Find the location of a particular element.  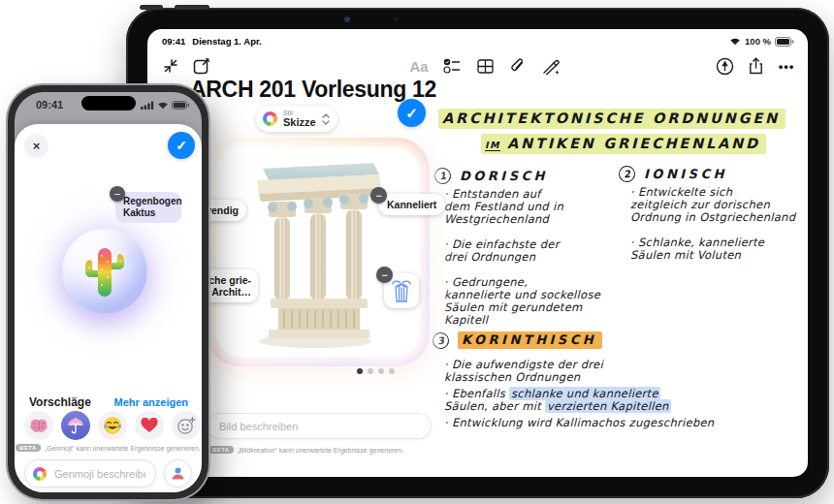

section-title: DORISCH is located at coordinates (504, 176).